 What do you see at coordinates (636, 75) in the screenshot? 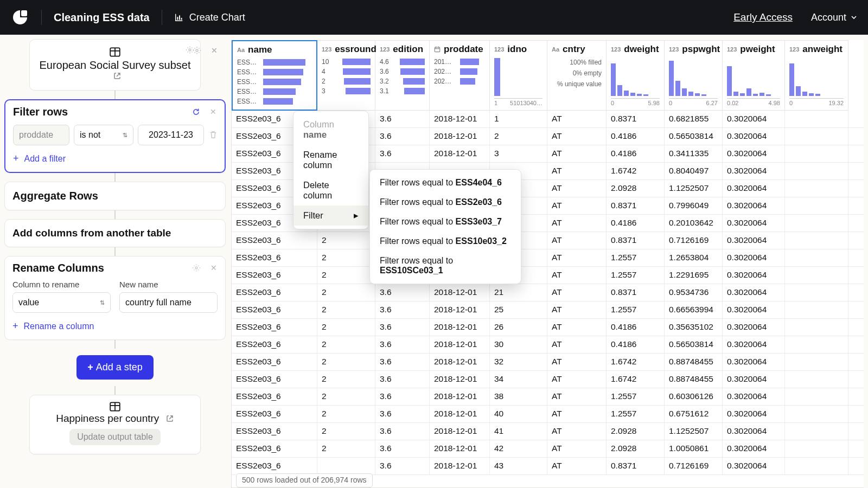
I see `column-header-dweight: 123dweight05.98` at bounding box center [636, 75].